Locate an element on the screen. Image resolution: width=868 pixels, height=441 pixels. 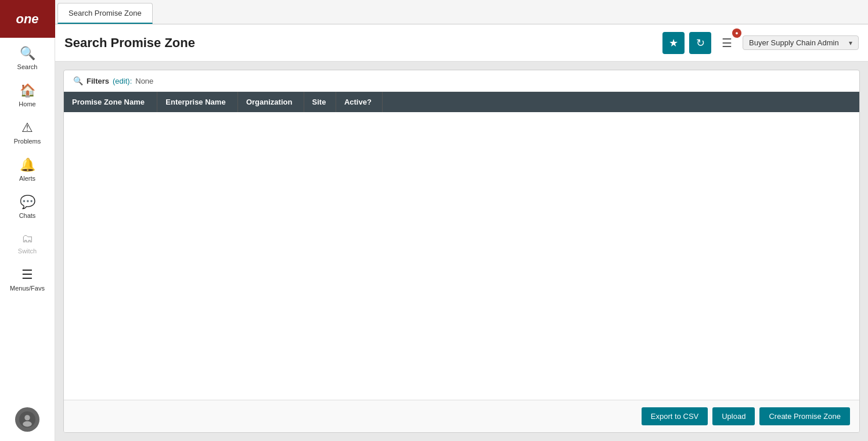
logo-text: one is located at coordinates (27, 19).